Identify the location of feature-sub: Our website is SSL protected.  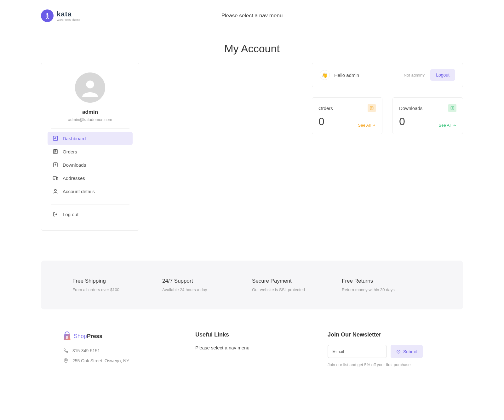
(297, 290).